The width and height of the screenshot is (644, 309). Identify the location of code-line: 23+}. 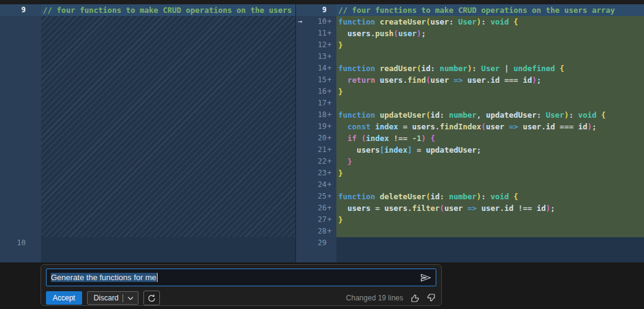
(470, 173).